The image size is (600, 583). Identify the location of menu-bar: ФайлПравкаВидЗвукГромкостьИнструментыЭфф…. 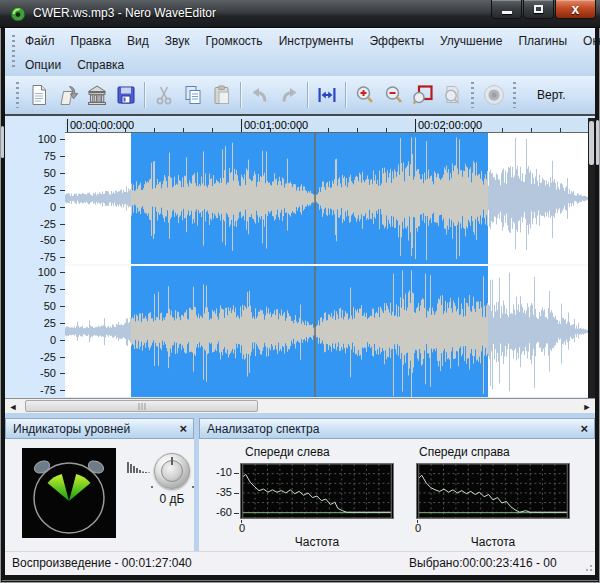
(300, 52).